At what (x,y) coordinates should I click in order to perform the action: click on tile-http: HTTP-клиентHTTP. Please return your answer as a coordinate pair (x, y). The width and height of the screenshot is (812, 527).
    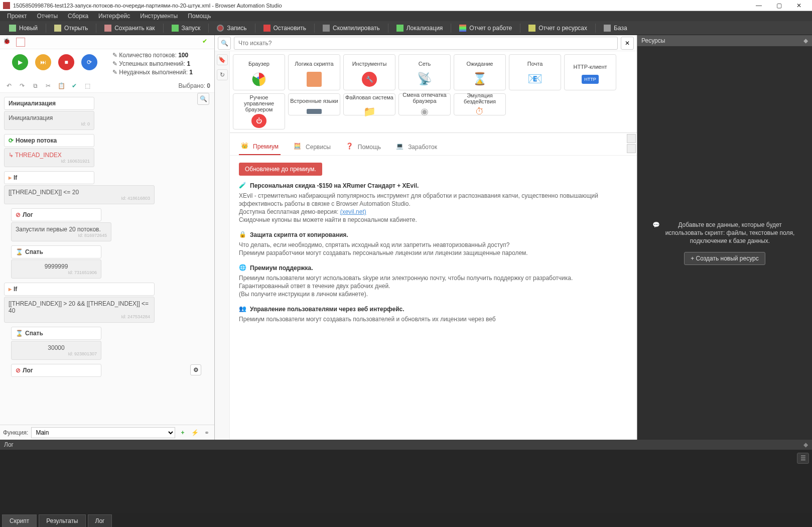
    Looking at the image, I should click on (590, 72).